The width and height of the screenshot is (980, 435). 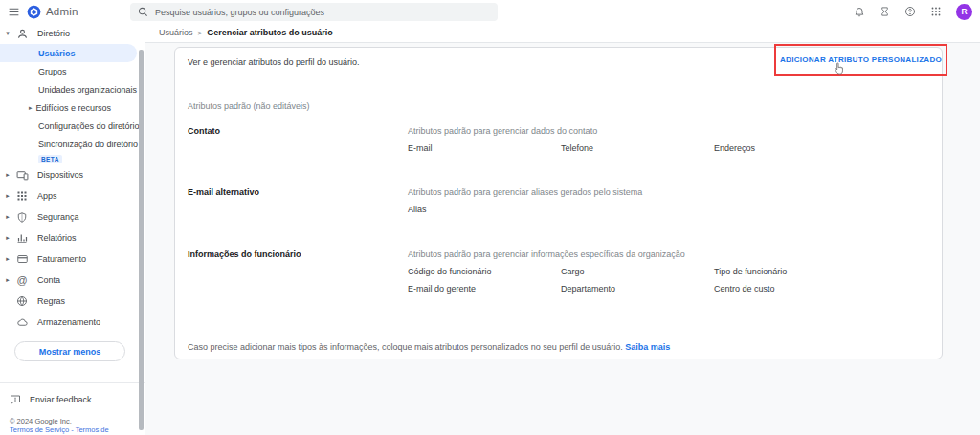 What do you see at coordinates (637, 148) in the screenshot?
I see `attribute-name: Telefone` at bounding box center [637, 148].